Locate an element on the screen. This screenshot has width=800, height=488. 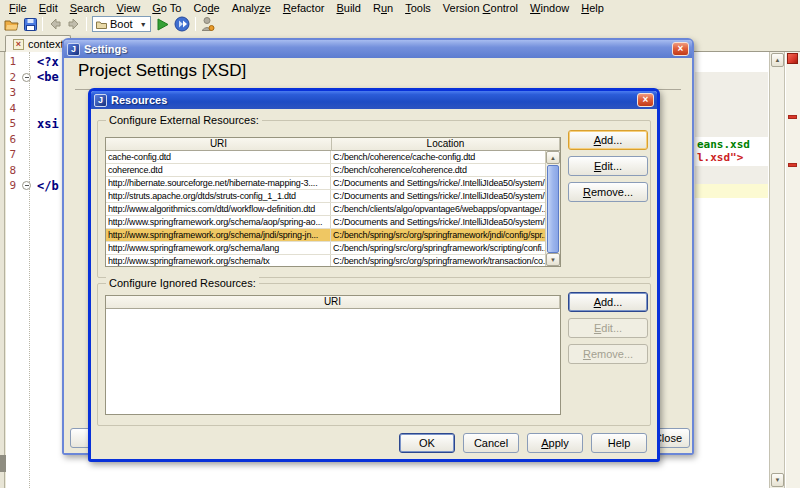
menu-file: File is located at coordinates (18, 8).